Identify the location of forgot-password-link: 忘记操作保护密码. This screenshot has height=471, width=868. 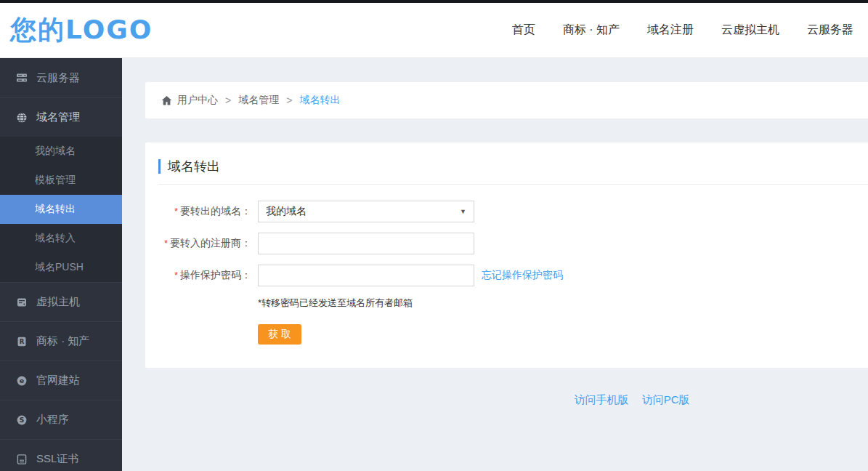
(522, 275).